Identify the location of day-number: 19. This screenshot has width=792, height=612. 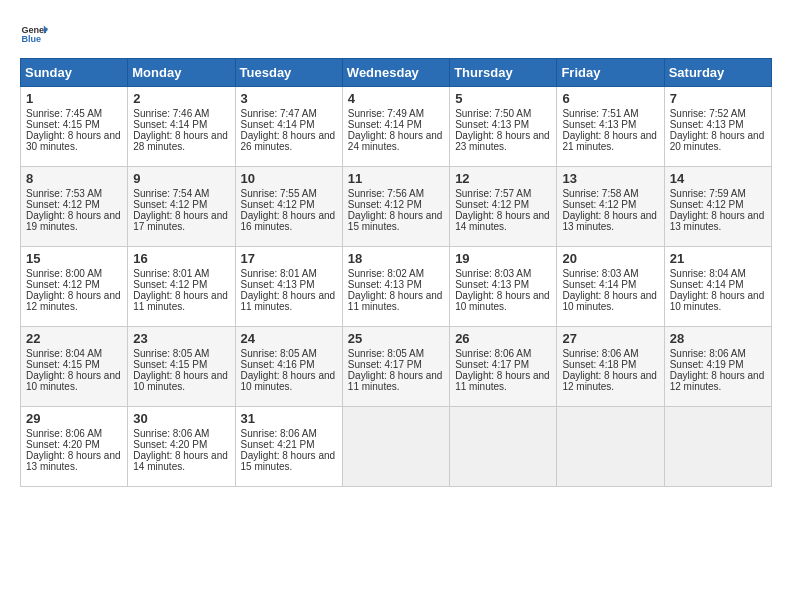
(503, 258).